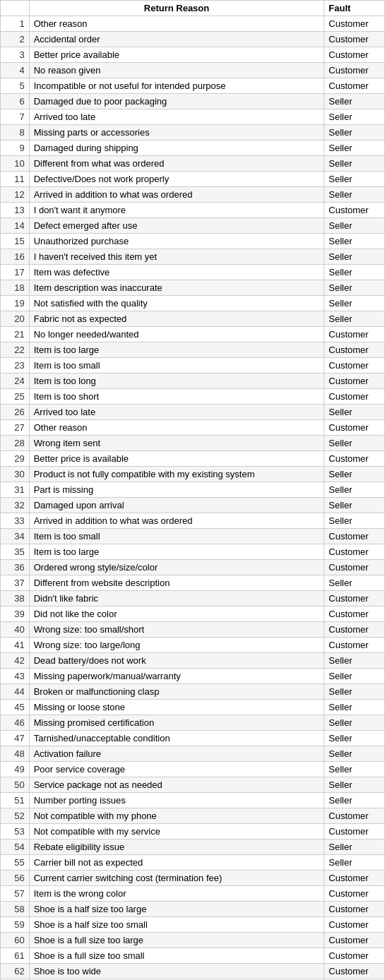 Image resolution: width=385 pixels, height=980 pixels. I want to click on table-row: 57Item is the wrong colorCustomer, so click(193, 894).